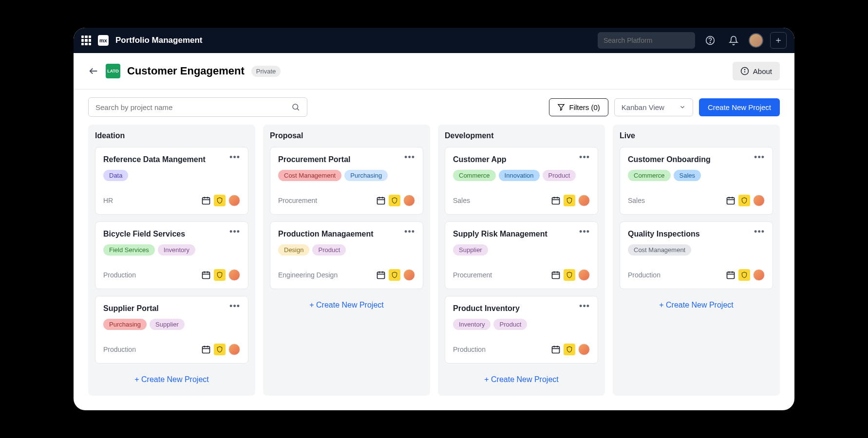 The height and width of the screenshot is (438, 868). Describe the element at coordinates (472, 324) in the screenshot. I see `tag: Inventory` at that location.